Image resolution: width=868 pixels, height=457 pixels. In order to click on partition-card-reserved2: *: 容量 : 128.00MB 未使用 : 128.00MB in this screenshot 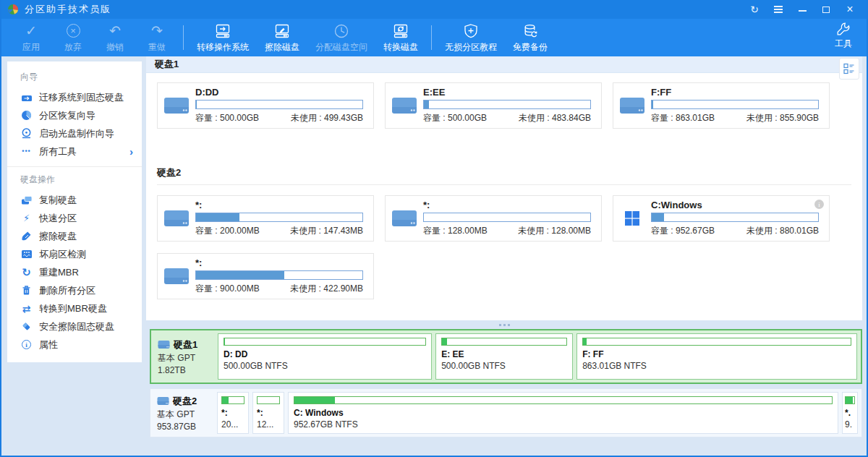, I will do `click(493, 218)`.